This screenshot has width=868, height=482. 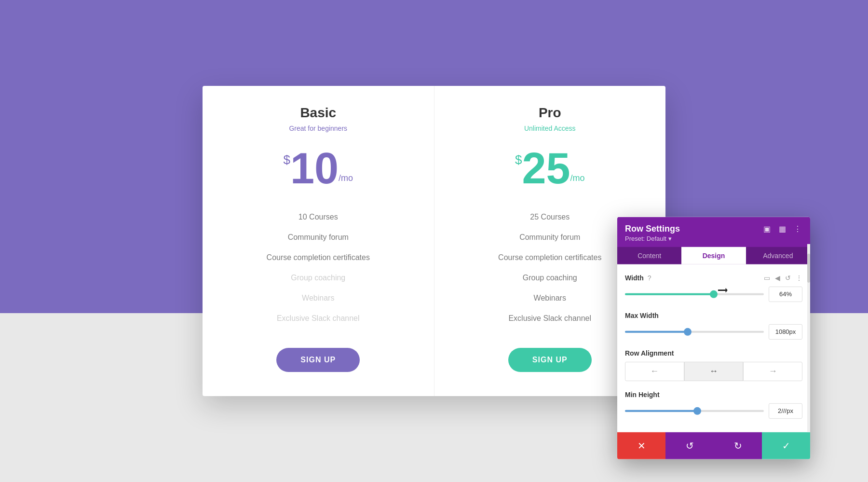 I want to click on more-options-icon: ⋮, so click(x=798, y=229).